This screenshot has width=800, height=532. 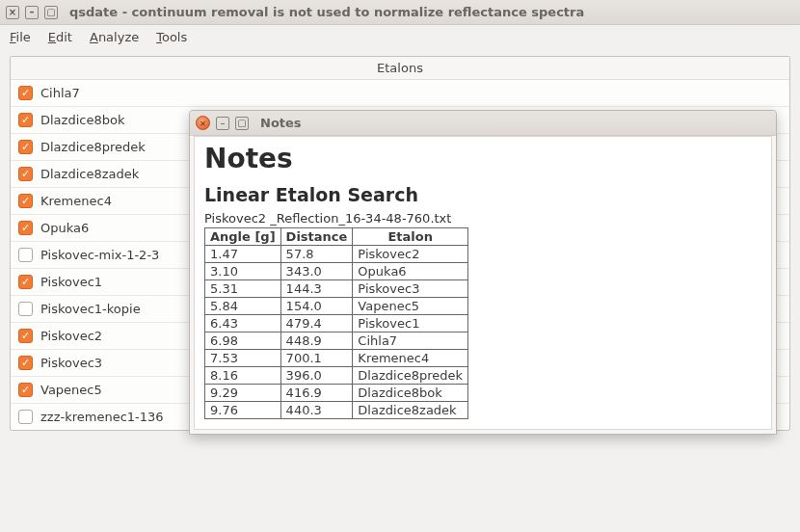 What do you see at coordinates (316, 289) in the screenshot?
I see `cell-distance: 144.3` at bounding box center [316, 289].